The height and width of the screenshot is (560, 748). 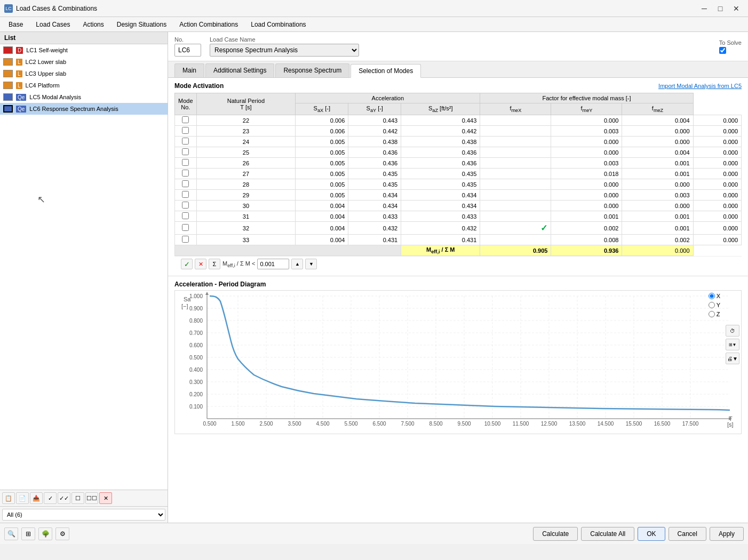 What do you see at coordinates (712, 296) in the screenshot?
I see `radio-x-input` at bounding box center [712, 296].